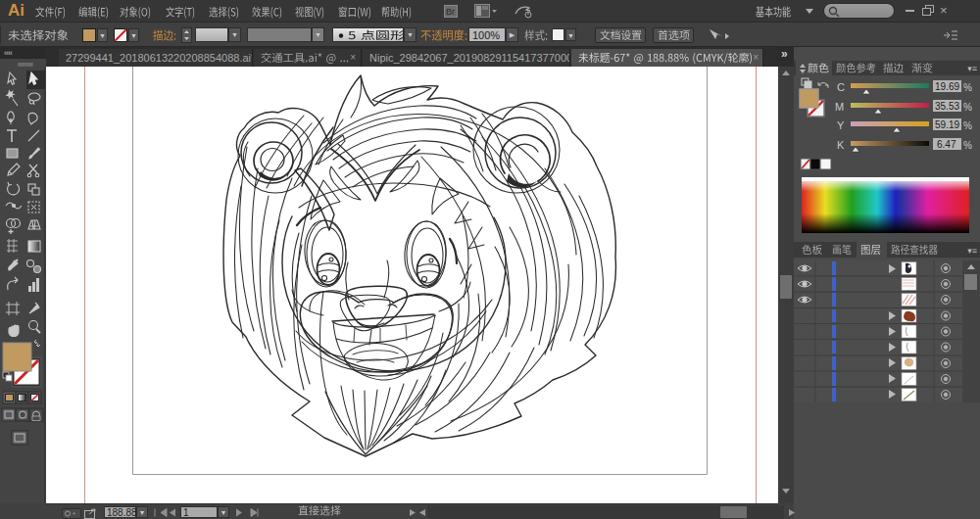 The width and height of the screenshot is (980, 519). I want to click on svg-text: 59.19, so click(947, 125).